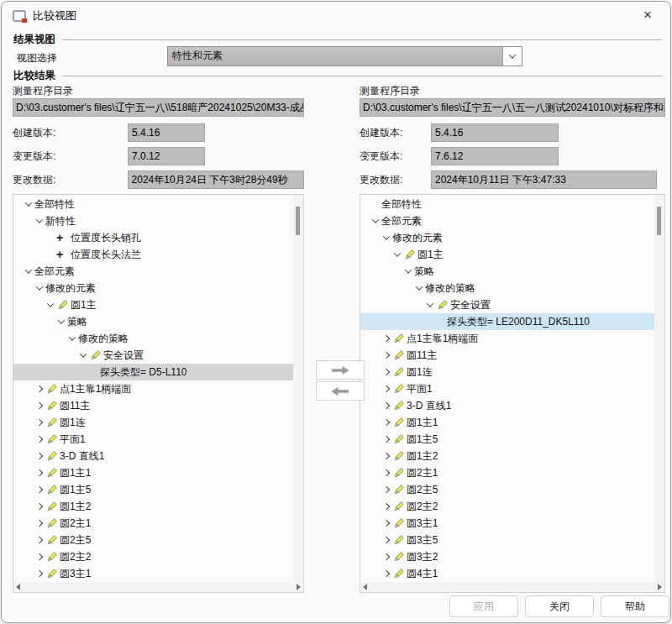  What do you see at coordinates (559, 606) in the screenshot?
I see `close-button: 关闭` at bounding box center [559, 606].